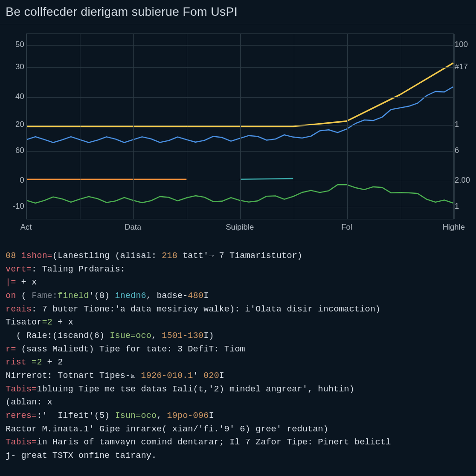  Describe the element at coordinates (238, 283) in the screenshot. I see `console-line: |= + x` at that location.